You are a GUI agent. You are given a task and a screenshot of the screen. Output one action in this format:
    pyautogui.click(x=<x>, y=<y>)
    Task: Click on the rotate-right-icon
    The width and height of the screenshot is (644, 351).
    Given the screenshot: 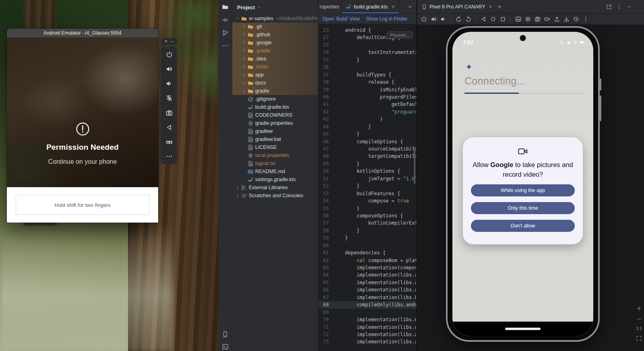 What is the action you would take?
    pyautogui.click(x=469, y=19)
    